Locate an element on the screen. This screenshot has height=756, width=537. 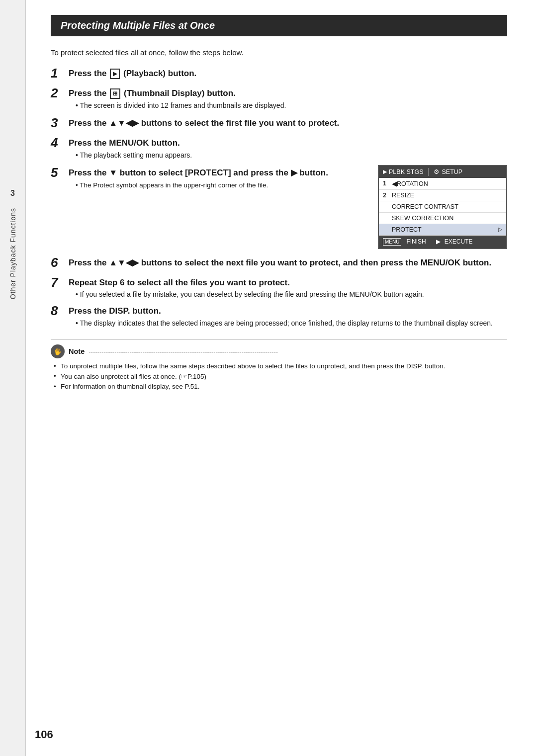
menu-execute-arrow: ▶ is located at coordinates (439, 242).